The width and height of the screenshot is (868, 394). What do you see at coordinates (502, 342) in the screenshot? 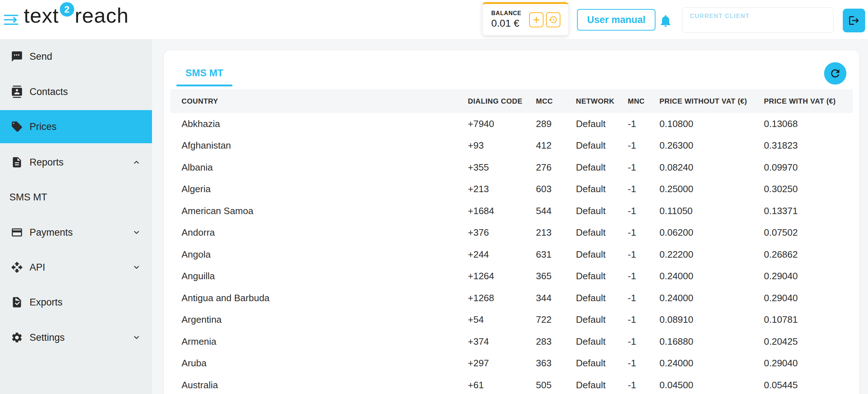
I see `table-cell: +374` at bounding box center [502, 342].